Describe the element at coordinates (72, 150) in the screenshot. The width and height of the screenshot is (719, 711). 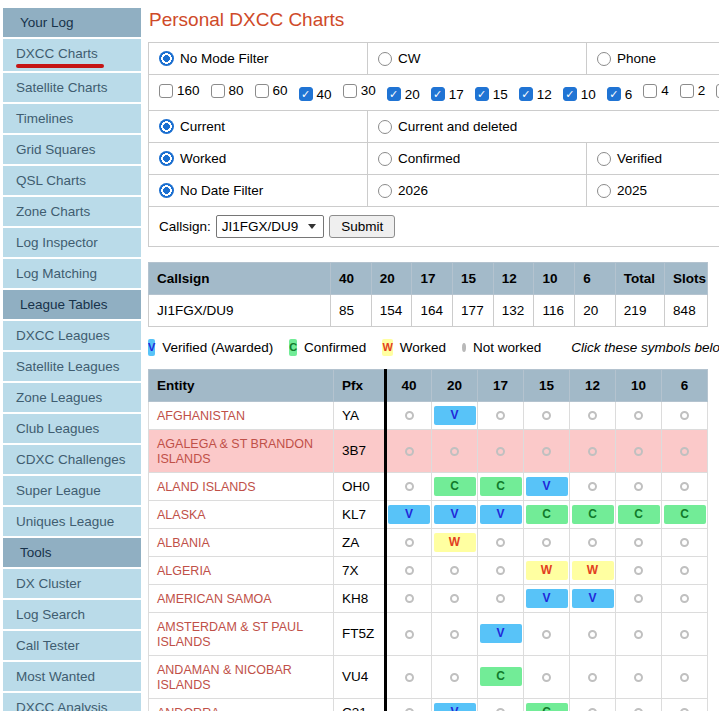
I see `sidebar-item-grid-squares: Grid Squares` at that location.